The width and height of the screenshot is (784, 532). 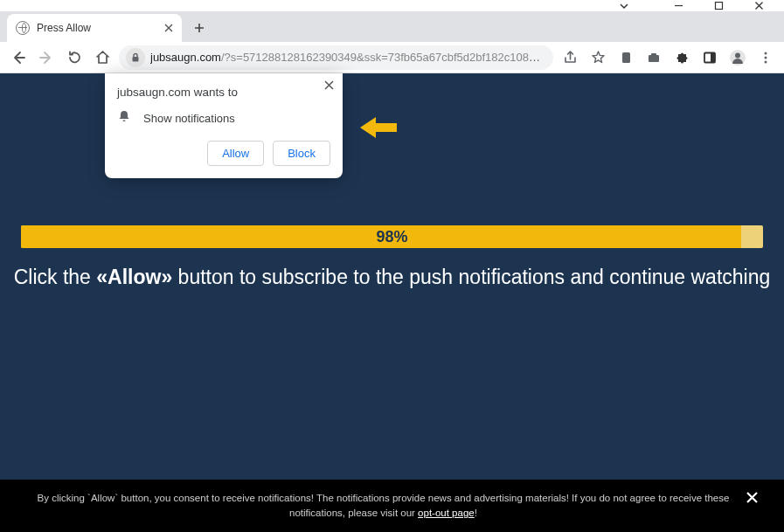 What do you see at coordinates (682, 58) in the screenshot?
I see `extensions-puzzle-icon` at bounding box center [682, 58].